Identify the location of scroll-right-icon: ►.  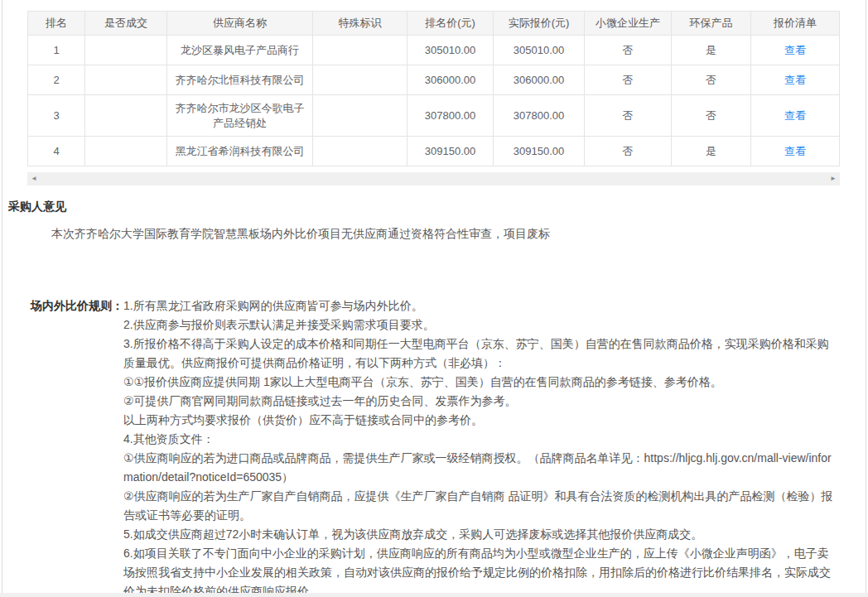
(833, 179).